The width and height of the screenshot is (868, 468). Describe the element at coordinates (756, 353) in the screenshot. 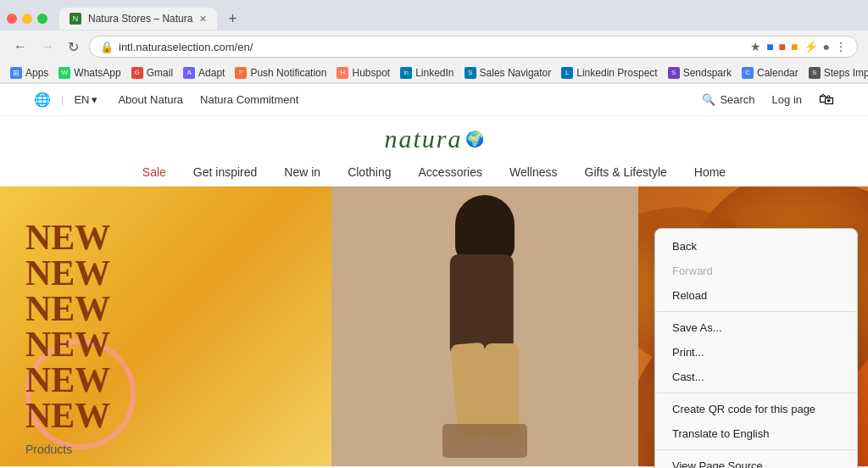

I see `ctx-print: Print...` at that location.